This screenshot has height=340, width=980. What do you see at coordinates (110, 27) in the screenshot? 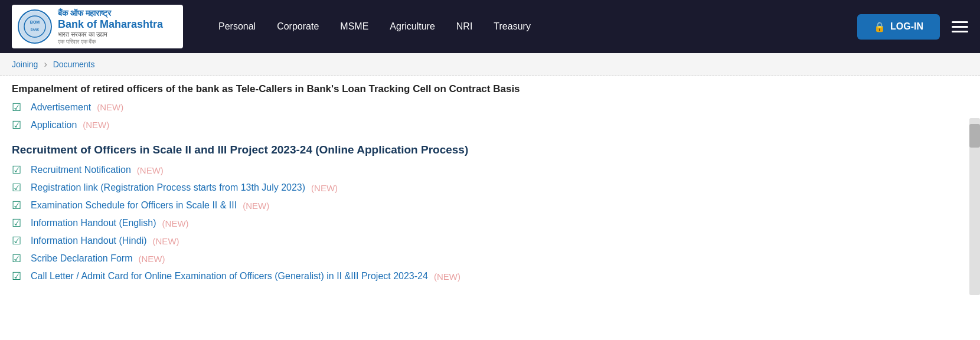
I see `logo-text-group: बैंक ऑफ महाराष्ट्र Bank of Maharashtra भ…` at bounding box center [110, 27].